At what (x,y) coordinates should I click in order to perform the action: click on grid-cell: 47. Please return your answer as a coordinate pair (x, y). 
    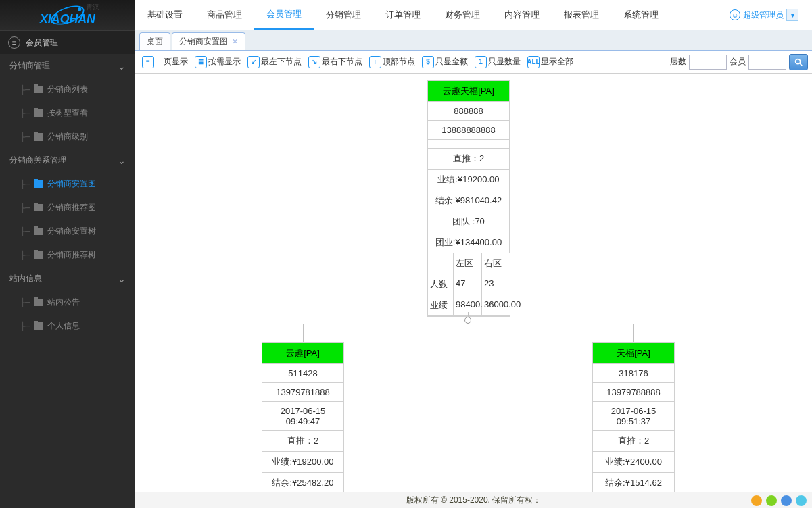
    Looking at the image, I should click on (468, 285).